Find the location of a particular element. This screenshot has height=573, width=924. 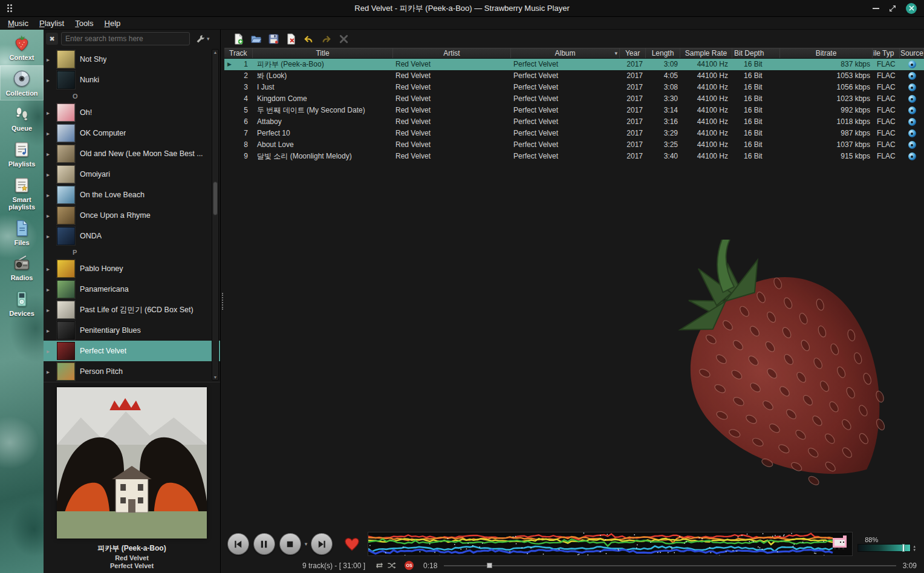

column-header-source: Source is located at coordinates (912, 53).